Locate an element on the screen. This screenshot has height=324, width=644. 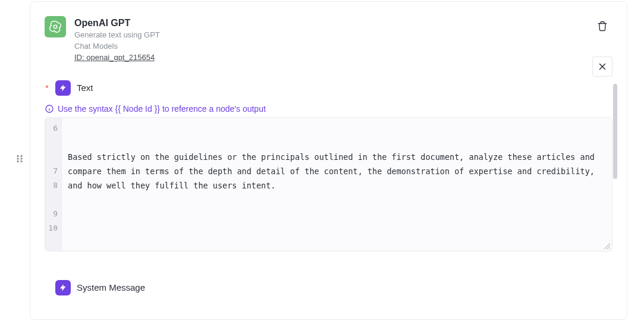
node-subtitle-1: Generate text using GPT is located at coordinates (117, 36).